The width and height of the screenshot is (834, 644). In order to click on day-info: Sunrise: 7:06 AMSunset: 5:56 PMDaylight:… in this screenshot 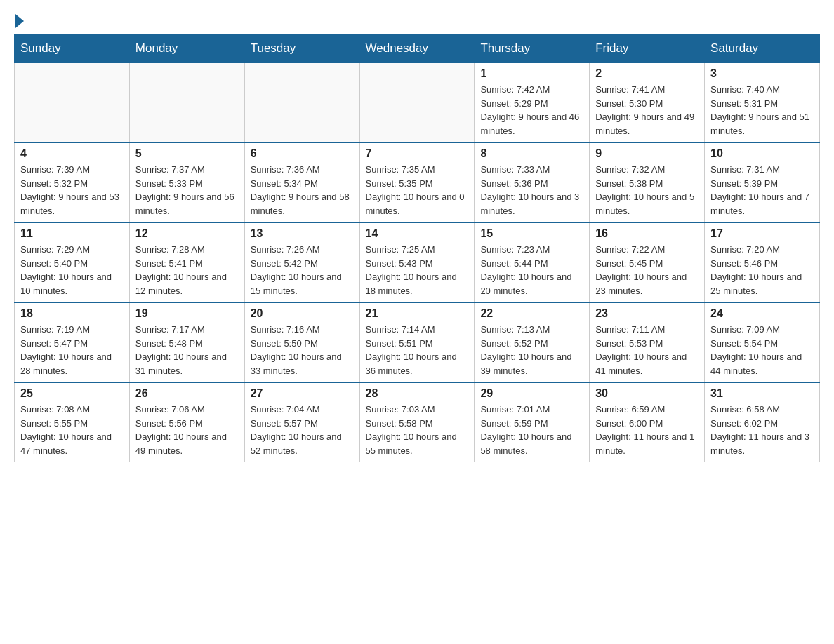, I will do `click(187, 430)`.